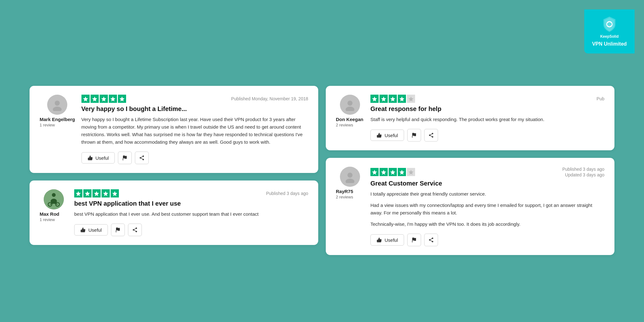 The height and width of the screenshot is (322, 644). I want to click on published-date-3: Pub, so click(601, 99).